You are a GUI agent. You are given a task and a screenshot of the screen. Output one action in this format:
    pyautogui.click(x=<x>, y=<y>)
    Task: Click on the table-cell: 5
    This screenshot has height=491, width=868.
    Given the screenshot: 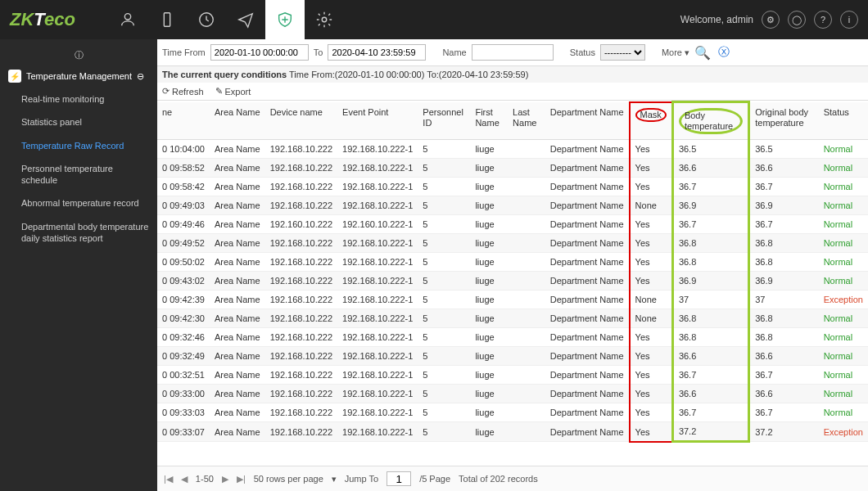 What is the action you would take?
    pyautogui.click(x=444, y=375)
    